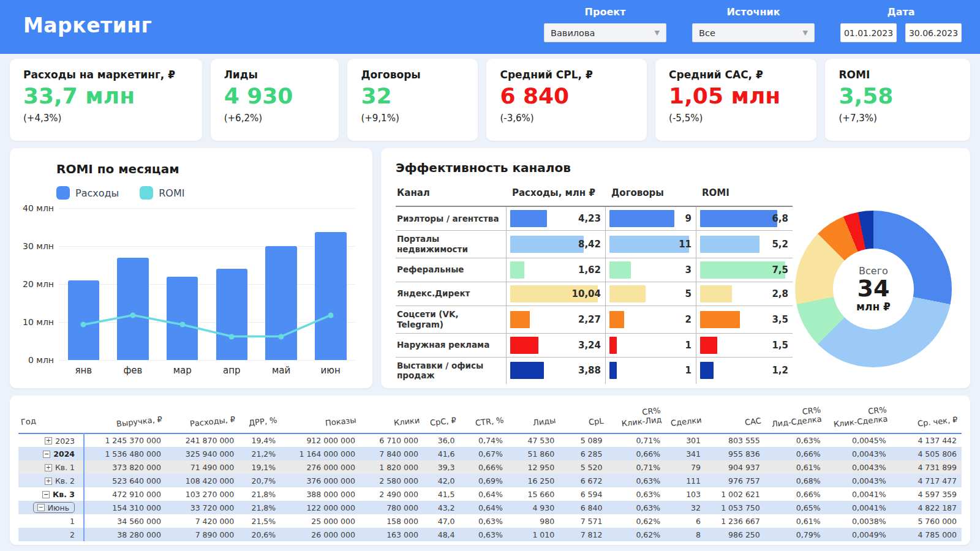 The width and height of the screenshot is (980, 551). Describe the element at coordinates (685, 521) in the screenshot. I see `table-cell: 6` at that location.